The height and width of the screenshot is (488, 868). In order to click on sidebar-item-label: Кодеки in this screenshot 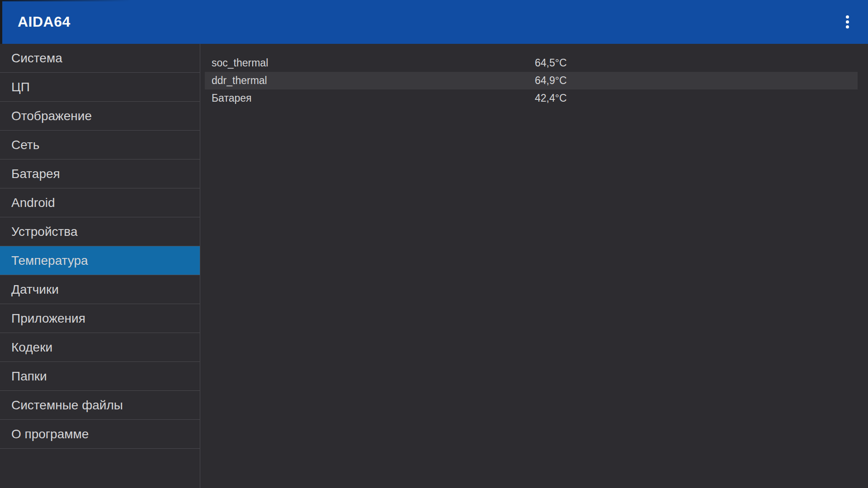, I will do `click(32, 347)`.